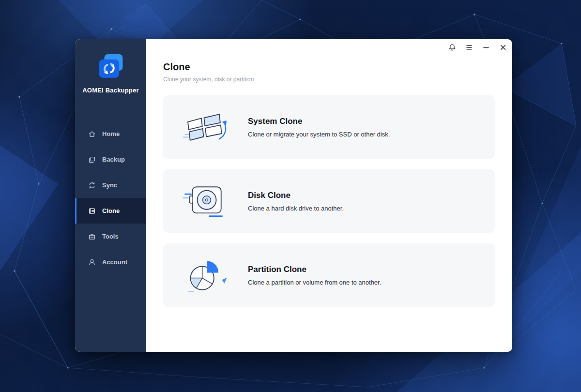 This screenshot has width=581, height=392. Describe the element at coordinates (315, 275) in the screenshot. I see `partition-clone-text: Partition Clone Clone a partition or vol…` at that location.